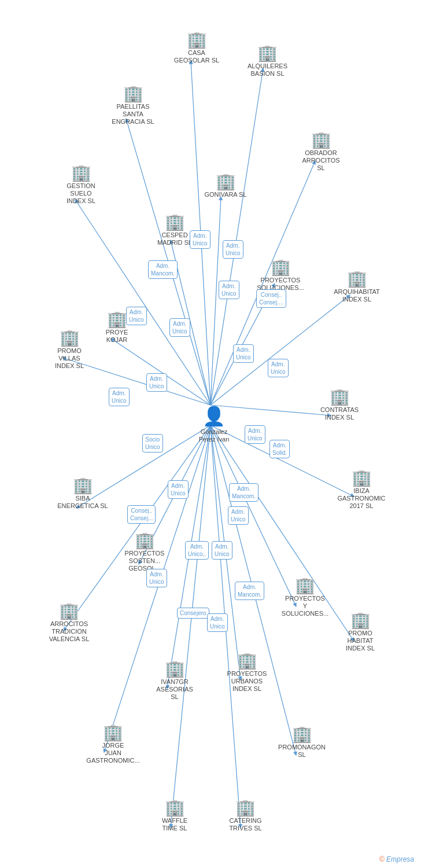 The height and width of the screenshot is (868, 421). Describe the element at coordinates (113, 745) in the screenshot. I see `node-jorge-juan: 🏢 JORGE JUAN GASTRONOMIC...` at that location.